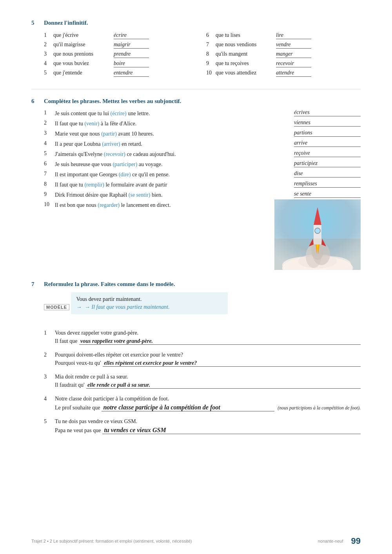 This screenshot has height=554, width=392. What do you see at coordinates (149, 303) in the screenshot?
I see `modele-box: Vous devez partir maintenant. → → Il fau…` at bounding box center [149, 303].